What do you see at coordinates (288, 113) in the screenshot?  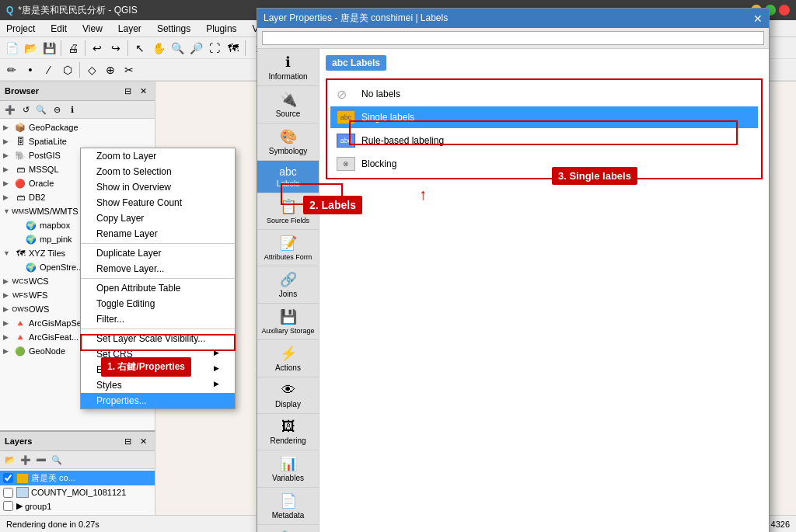 I see `nav-source-label: Source` at bounding box center [288, 113].